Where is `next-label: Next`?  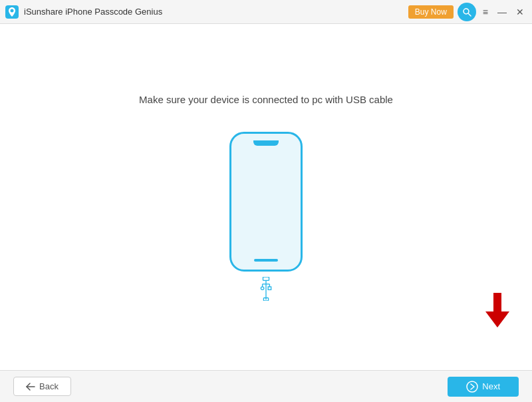 next-label: Next is located at coordinates (491, 386).